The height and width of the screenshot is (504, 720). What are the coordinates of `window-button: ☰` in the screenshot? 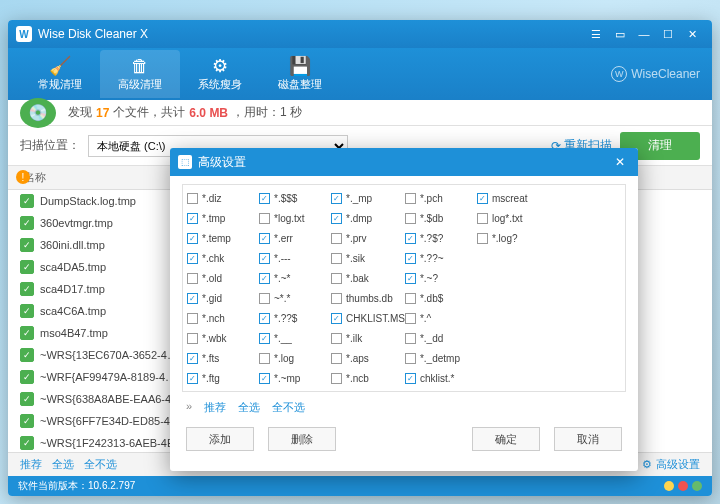 It's located at (596, 34).